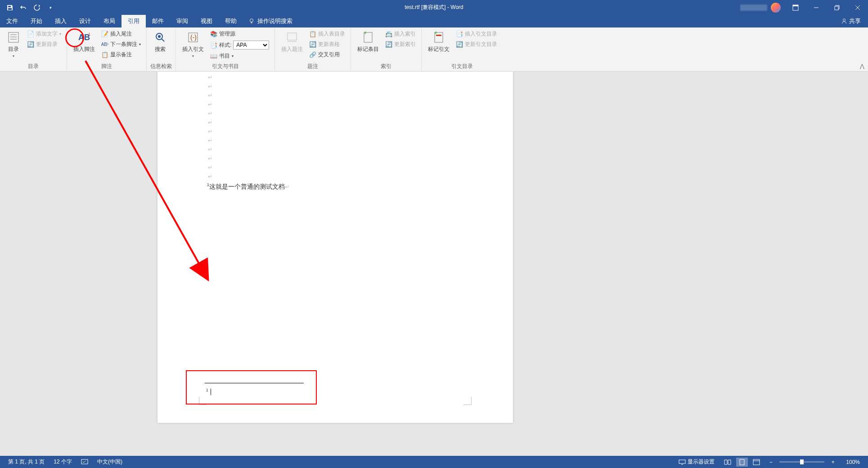 This screenshot has height=468, width=868. Describe the element at coordinates (248, 186) in the screenshot. I see `document-body-line: 1这就是一个普通的测试文档↵` at that location.